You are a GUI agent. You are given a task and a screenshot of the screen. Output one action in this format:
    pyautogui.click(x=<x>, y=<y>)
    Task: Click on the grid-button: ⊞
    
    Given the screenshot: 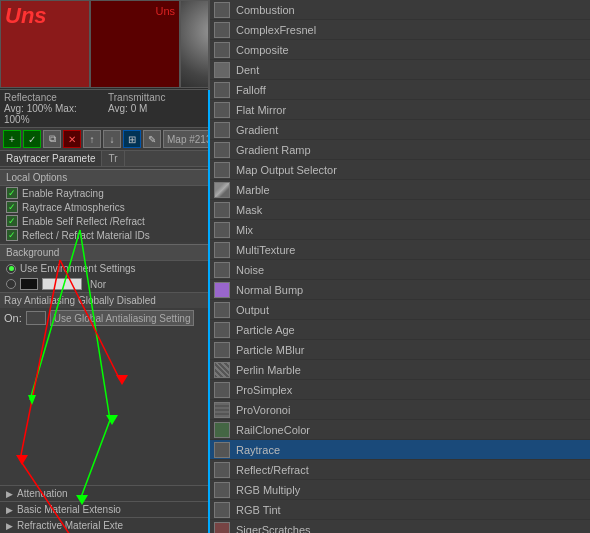 What is the action you would take?
    pyautogui.click(x=132, y=139)
    